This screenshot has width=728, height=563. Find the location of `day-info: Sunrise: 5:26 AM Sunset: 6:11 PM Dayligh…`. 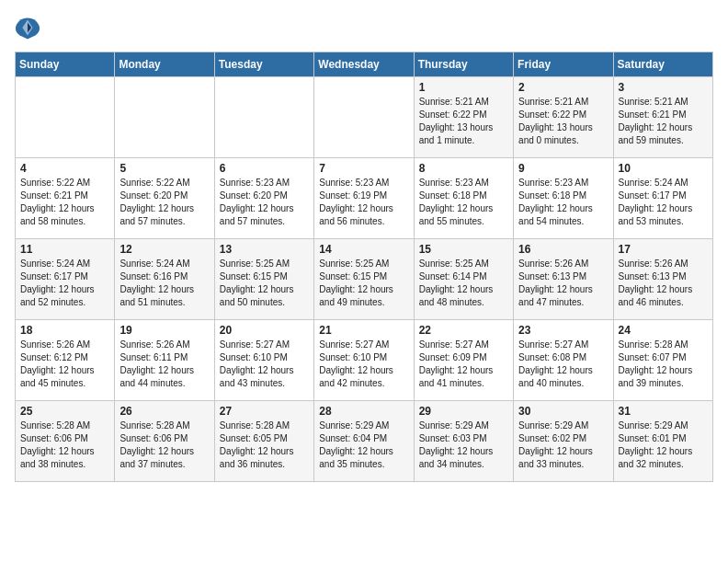

day-info: Sunrise: 5:26 AM Sunset: 6:11 PM Dayligh… is located at coordinates (164, 364).